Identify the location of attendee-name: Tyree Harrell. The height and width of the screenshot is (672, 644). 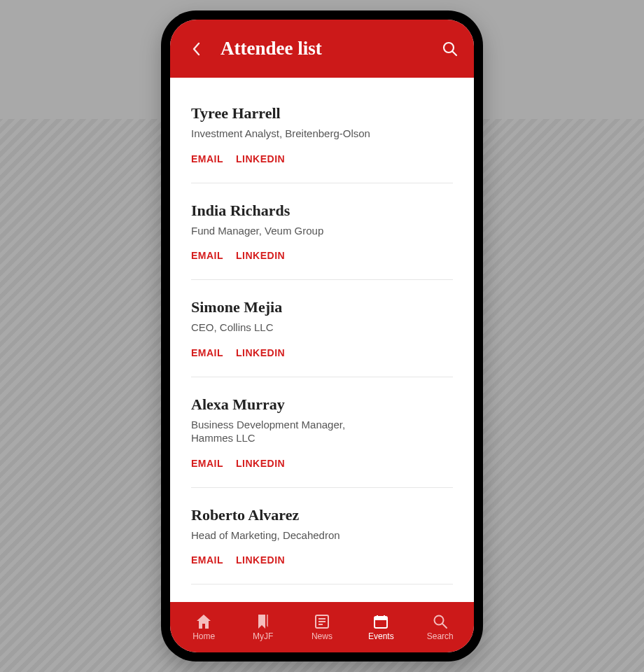
(322, 113).